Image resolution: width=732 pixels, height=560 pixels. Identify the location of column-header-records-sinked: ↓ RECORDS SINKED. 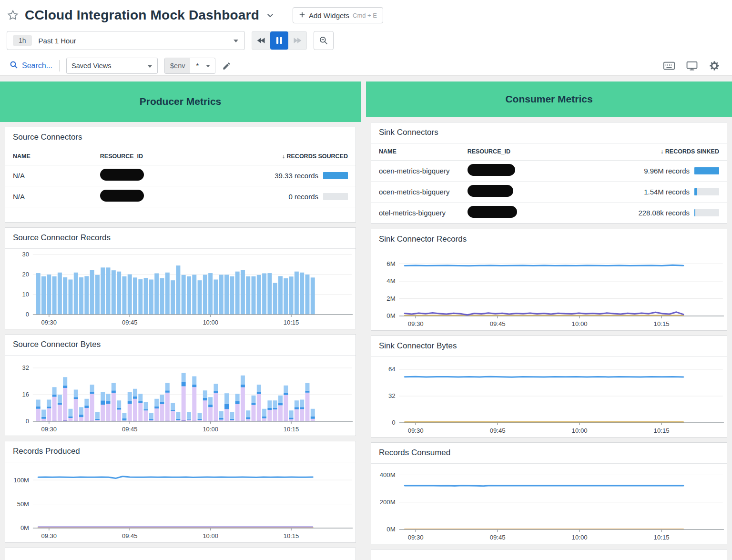
(651, 152).